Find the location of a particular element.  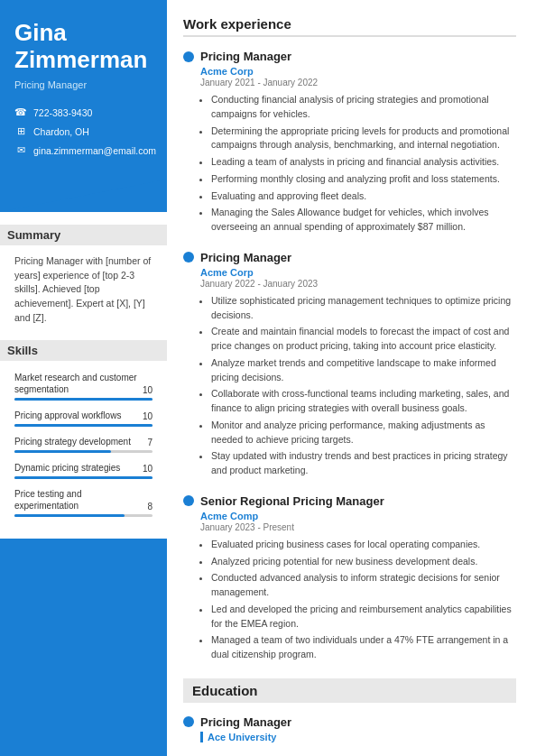

edu-company: Ace University is located at coordinates (358, 737).